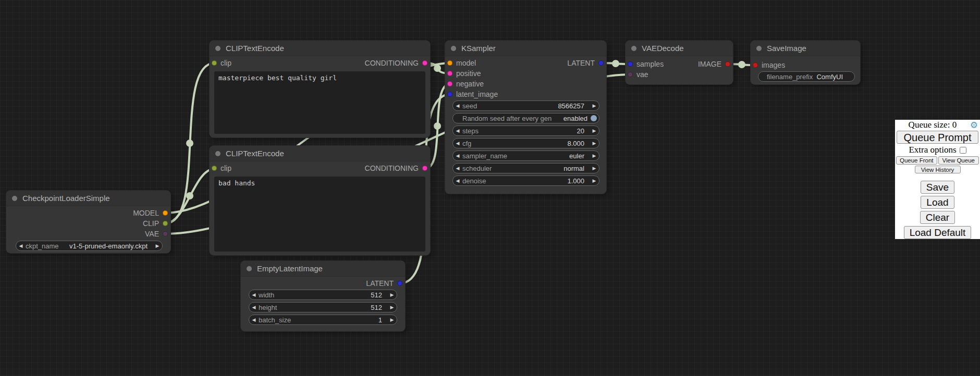 The width and height of the screenshot is (980, 376). What do you see at coordinates (323, 307) in the screenshot?
I see `height-widget: ◀ height 512 ▶` at bounding box center [323, 307].